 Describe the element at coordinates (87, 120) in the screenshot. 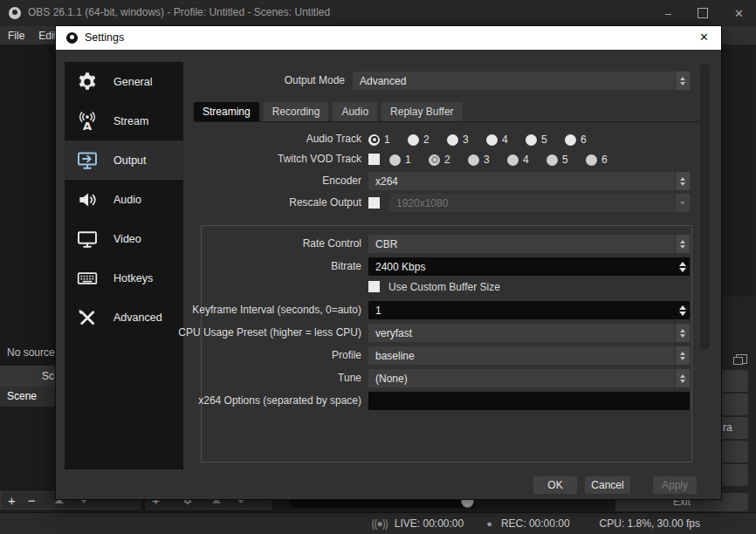

I see `stream-antenna-icon: A` at that location.